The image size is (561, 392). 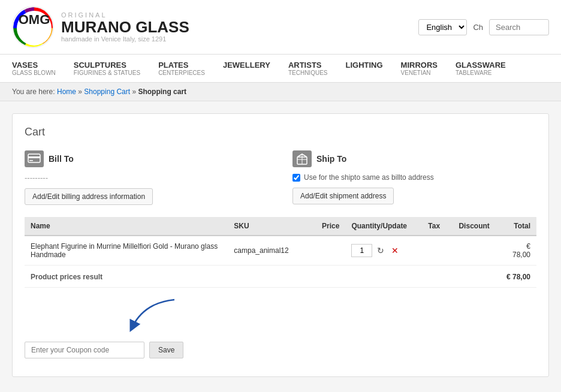 What do you see at coordinates (146, 159) in the screenshot?
I see `bill-to-header: Bill To` at bounding box center [146, 159].